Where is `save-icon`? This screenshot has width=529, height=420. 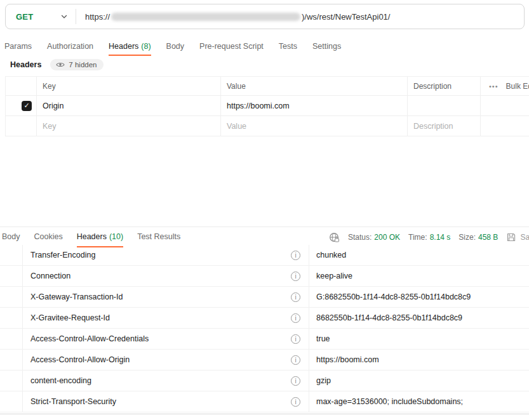
save-icon is located at coordinates (511, 237).